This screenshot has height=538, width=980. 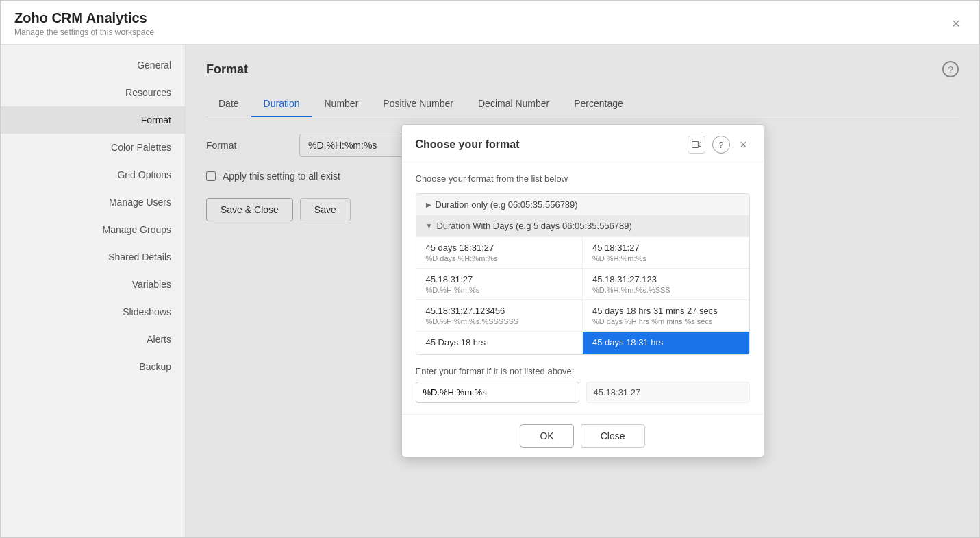 I want to click on format-item-2b: 45.18:31:27.123 %D.%H:%m:%s.%SSS, so click(x=666, y=284).